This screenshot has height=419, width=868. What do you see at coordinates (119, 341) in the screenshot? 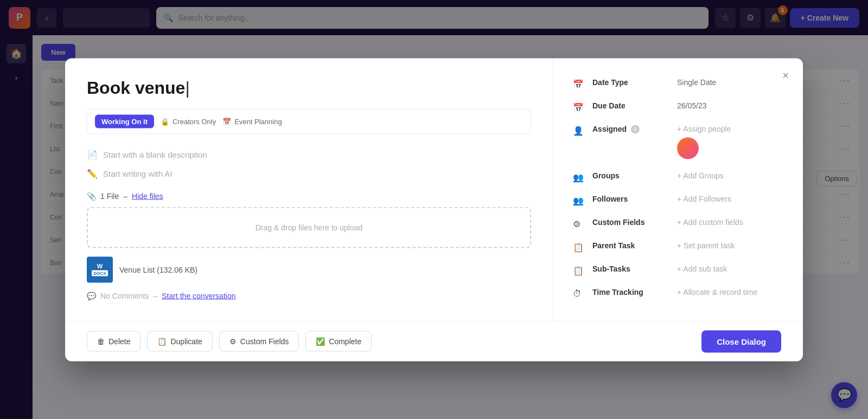
I see `delete-label: Delete` at bounding box center [119, 341].